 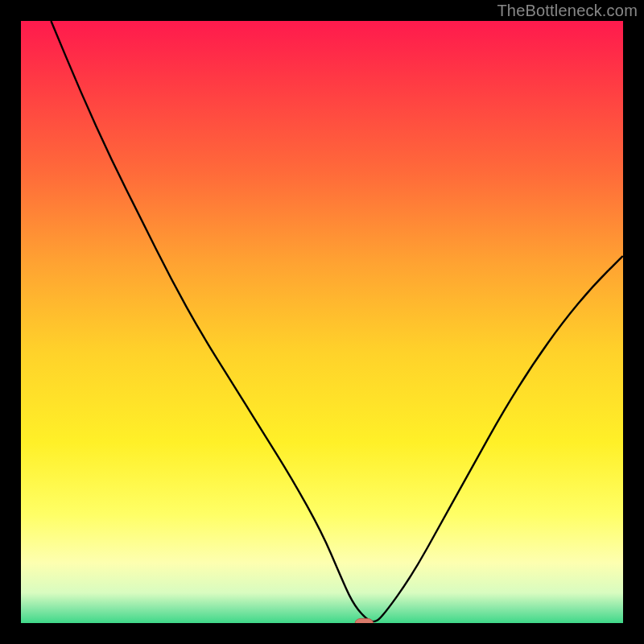 I want to click on watermark-text: TheBottleneck.com, so click(x=567, y=10).